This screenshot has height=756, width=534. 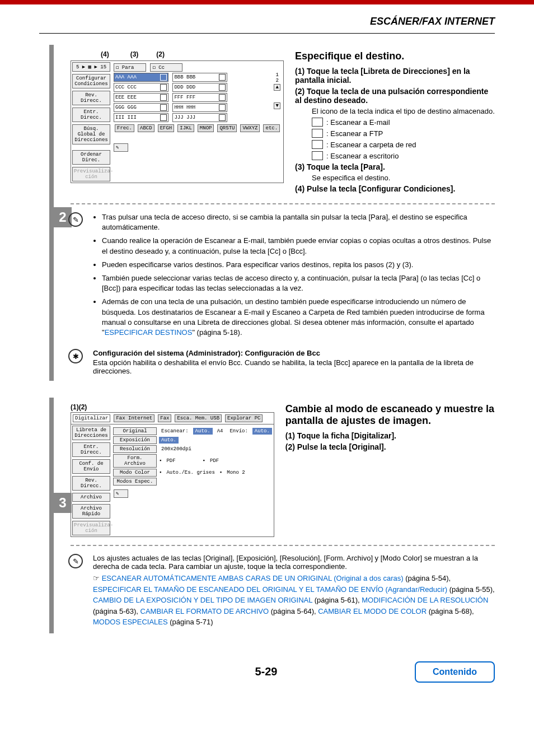 I want to click on tab-mnop: MNOP, so click(x=206, y=128).